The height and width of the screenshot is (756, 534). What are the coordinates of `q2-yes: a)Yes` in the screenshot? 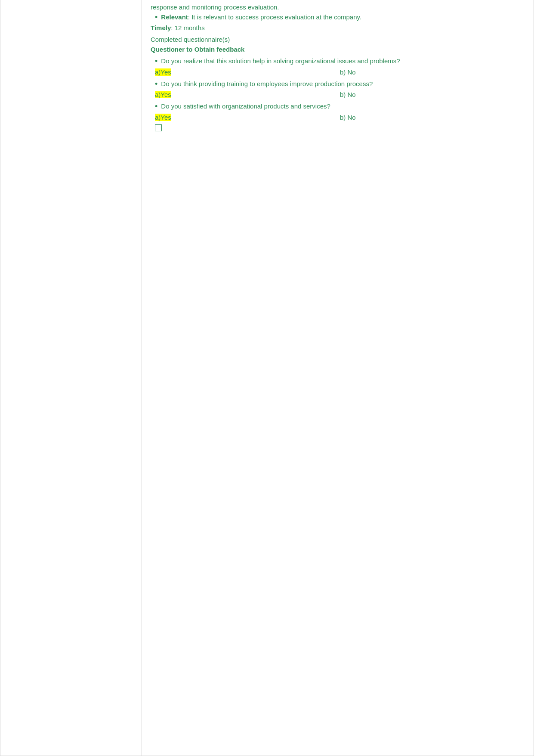 It's located at (163, 95).